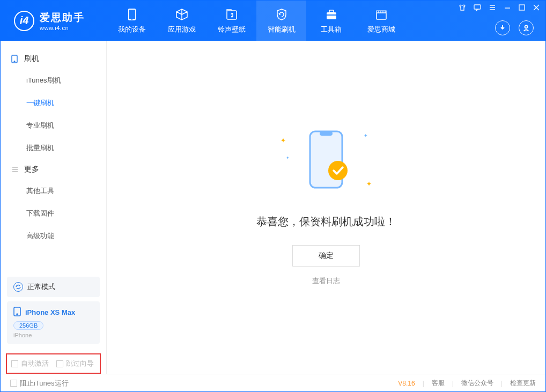  What do you see at coordinates (477, 8) in the screenshot?
I see `feedback-icon` at bounding box center [477, 8].